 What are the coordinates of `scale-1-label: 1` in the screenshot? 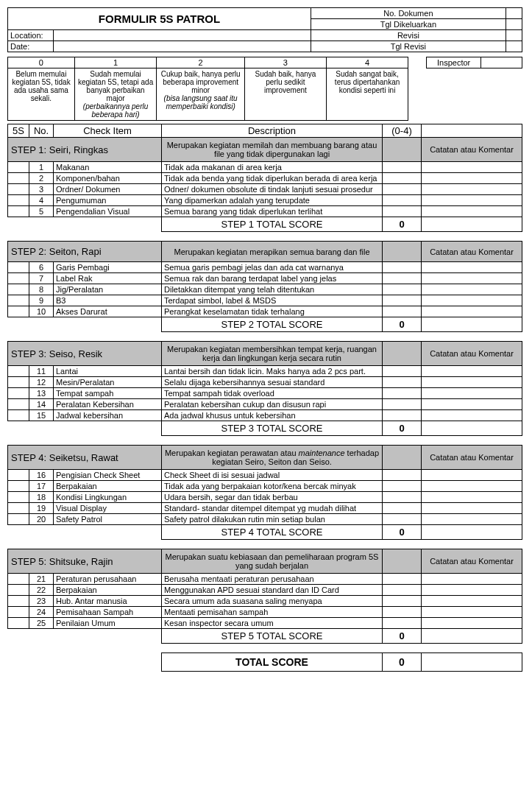 It's located at (115, 63).